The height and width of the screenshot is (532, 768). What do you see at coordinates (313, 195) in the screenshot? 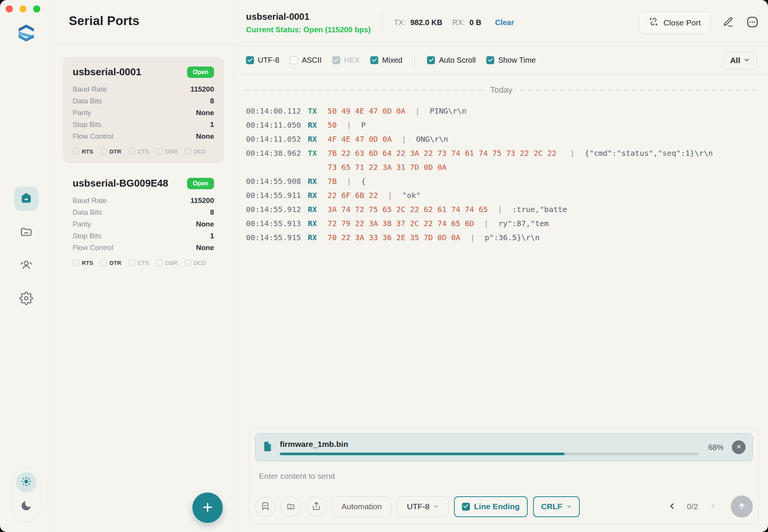
I see `log-direction: RX` at bounding box center [313, 195].